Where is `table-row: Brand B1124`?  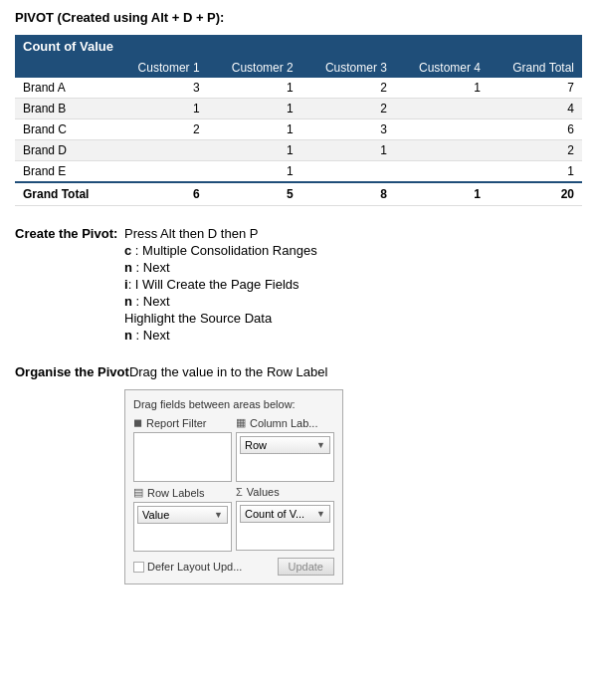
table-row: Brand B1124 is located at coordinates (298, 110).